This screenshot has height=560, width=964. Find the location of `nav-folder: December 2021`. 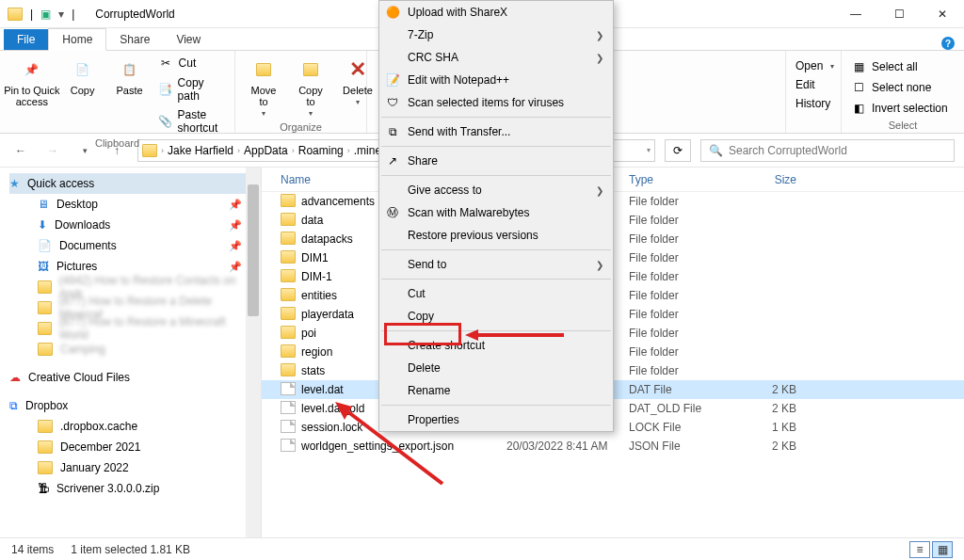

nav-folder: December 2021 is located at coordinates (136, 447).